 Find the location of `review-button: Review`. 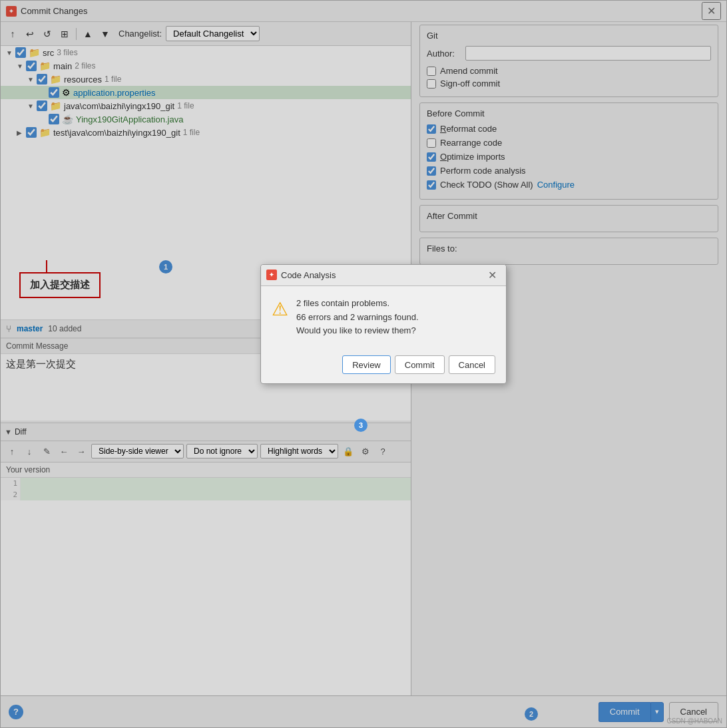

review-button: Review is located at coordinates (366, 365).